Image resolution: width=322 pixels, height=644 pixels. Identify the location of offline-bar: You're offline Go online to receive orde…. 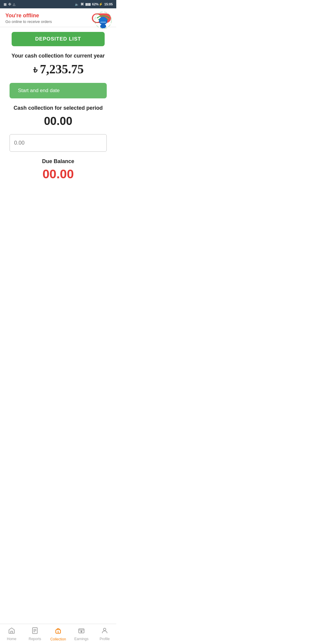
(58, 18).